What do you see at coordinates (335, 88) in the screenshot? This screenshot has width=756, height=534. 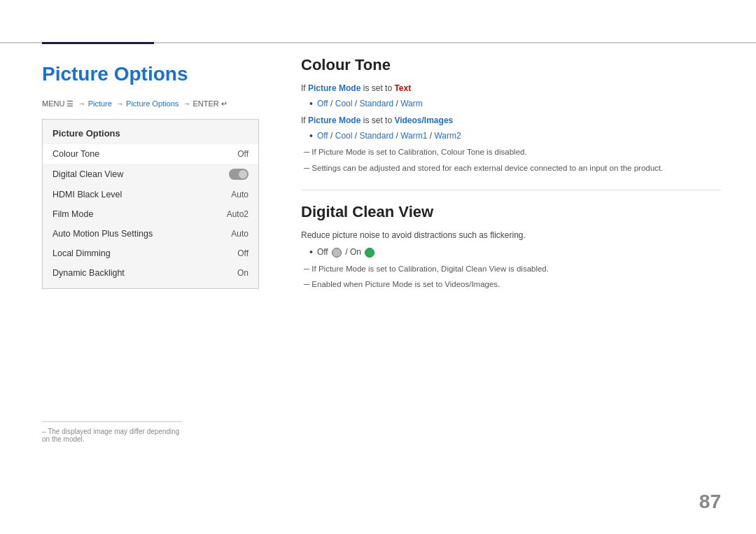 I see `picture-mode-kw: Picture Mode` at bounding box center [335, 88].